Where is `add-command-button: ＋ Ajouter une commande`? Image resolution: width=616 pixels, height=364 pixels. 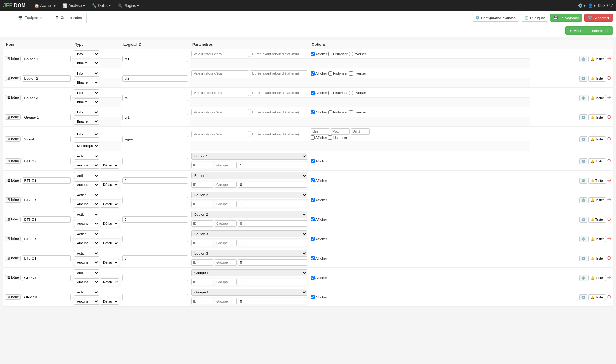
add-command-button: ＋ Ajouter une commande is located at coordinates (589, 31).